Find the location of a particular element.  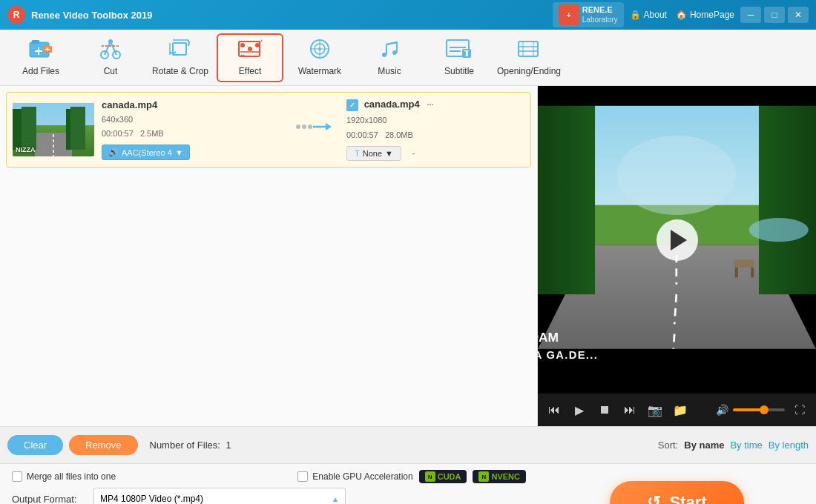

play-pause-button: ▶ is located at coordinates (579, 410).